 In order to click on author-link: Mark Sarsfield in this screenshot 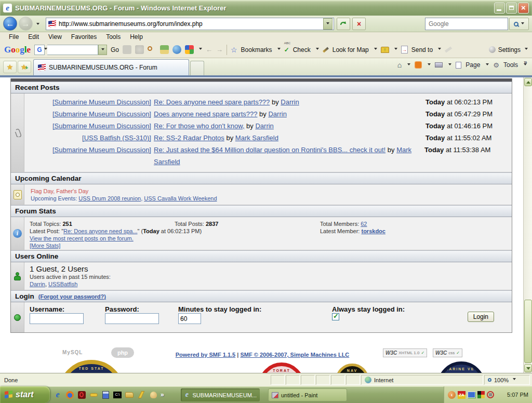, I will do `click(257, 138)`.